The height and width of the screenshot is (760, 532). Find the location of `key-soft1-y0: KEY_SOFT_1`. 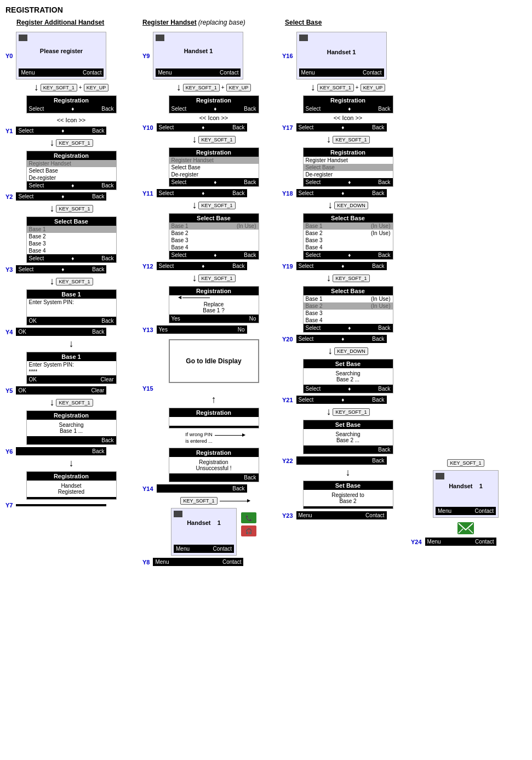

key-soft1-y0: KEY_SOFT_1 is located at coordinates (59, 88).